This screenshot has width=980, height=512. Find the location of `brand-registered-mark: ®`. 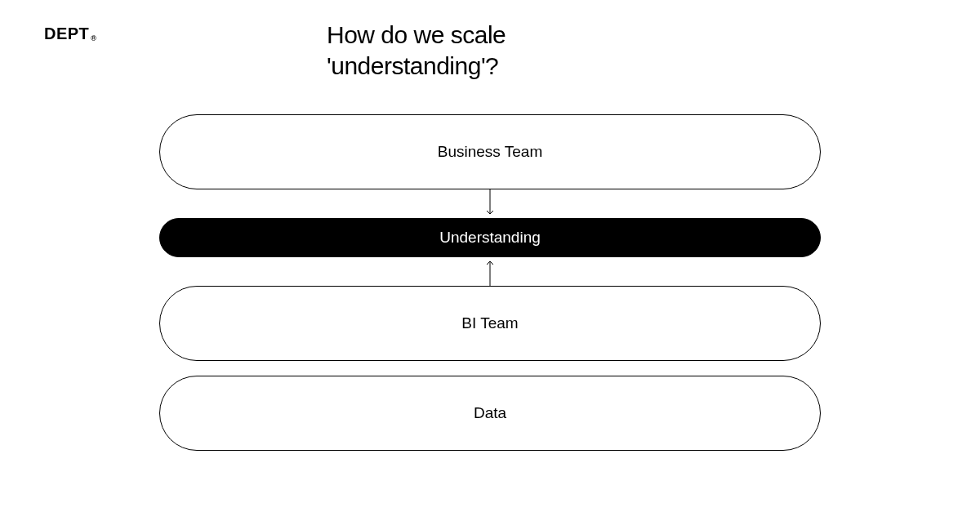

brand-registered-mark: ® is located at coordinates (93, 38).